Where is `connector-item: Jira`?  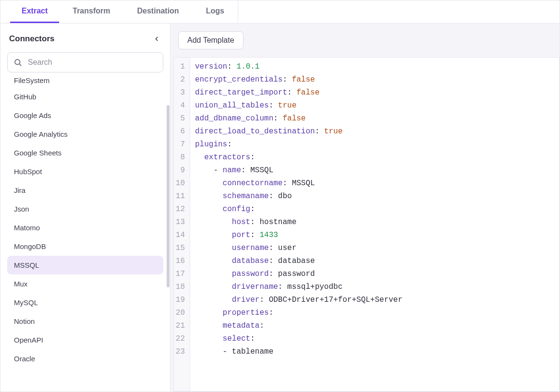
connector-item: Jira is located at coordinates (85, 190).